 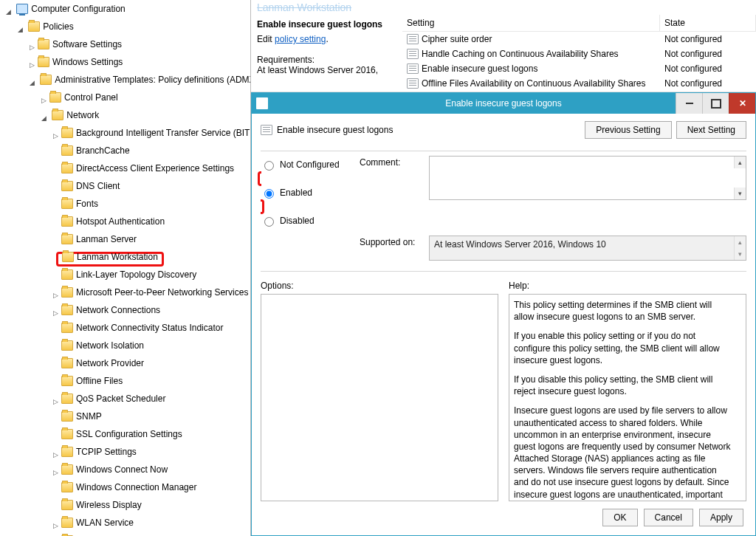 What do you see at coordinates (480, 69) in the screenshot?
I see `setting-name: Enable insecure guest logons` at bounding box center [480, 69].